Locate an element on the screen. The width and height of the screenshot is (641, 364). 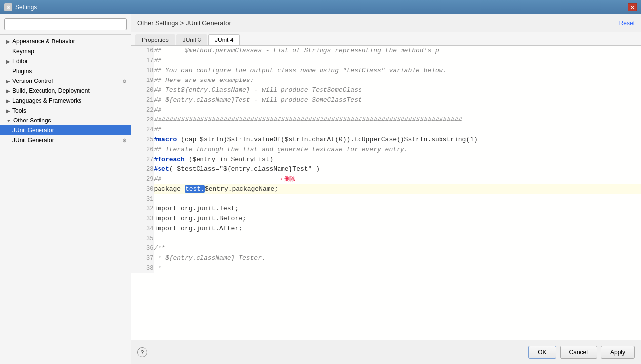
app-icon: ⚙ is located at coordinates (8, 7).